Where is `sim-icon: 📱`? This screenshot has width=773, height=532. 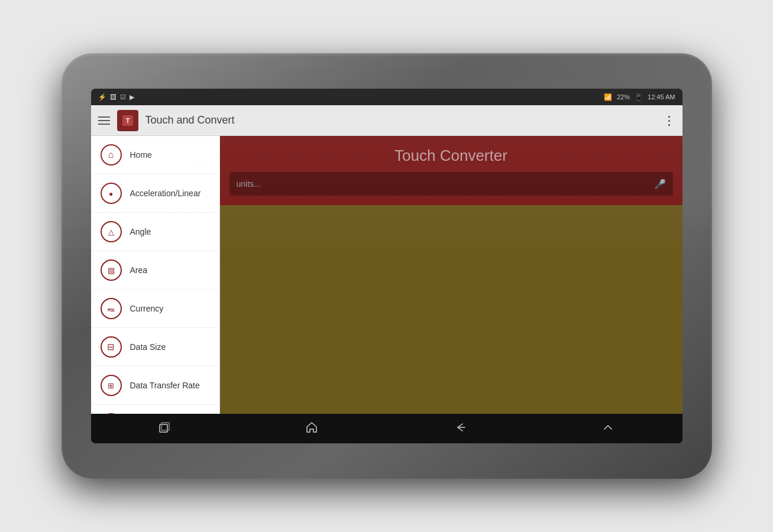
sim-icon: 📱 is located at coordinates (639, 97).